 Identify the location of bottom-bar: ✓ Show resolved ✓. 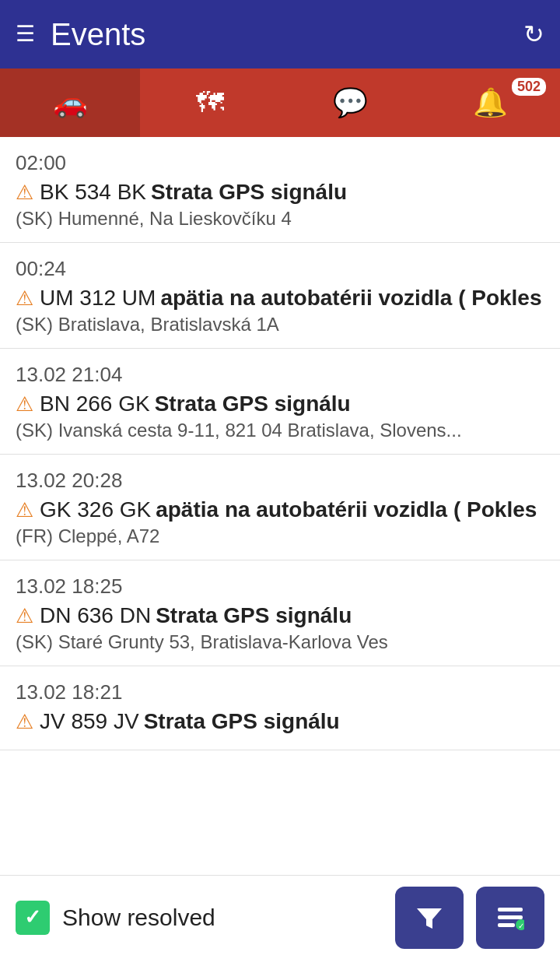
(280, 917).